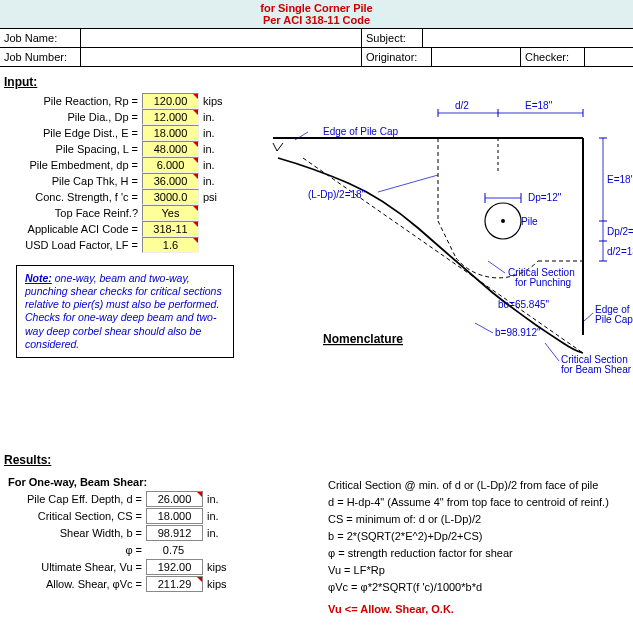  Describe the element at coordinates (75, 213) in the screenshot. I see `input-label: Top Face Reinf.?` at that location.